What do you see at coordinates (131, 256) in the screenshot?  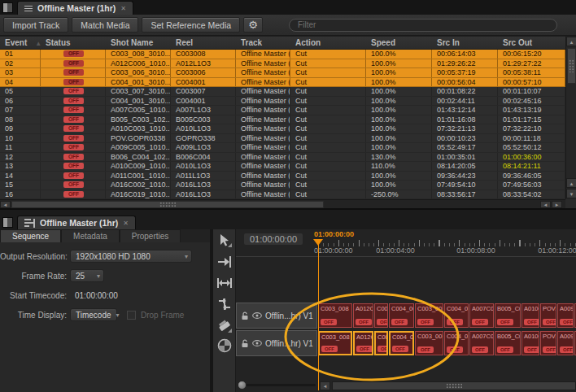 I see `output-resolution-select: 1920x1080 HD 1080 ▾` at bounding box center [131, 256].